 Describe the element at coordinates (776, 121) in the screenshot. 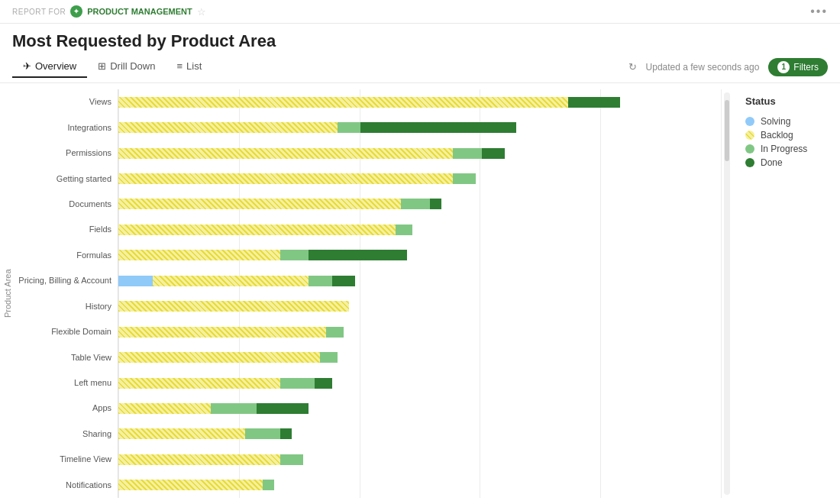

I see `legend-label-solving: Solving` at that location.